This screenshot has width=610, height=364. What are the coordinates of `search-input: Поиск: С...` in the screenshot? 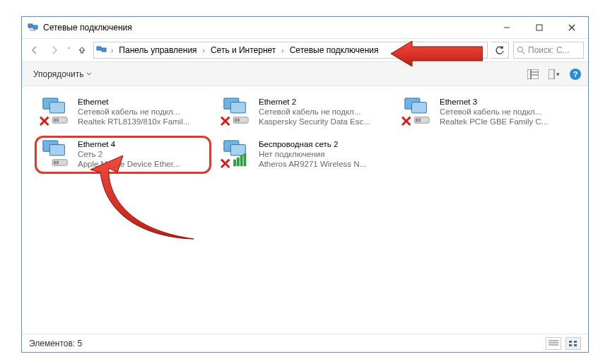 It's located at (549, 50).